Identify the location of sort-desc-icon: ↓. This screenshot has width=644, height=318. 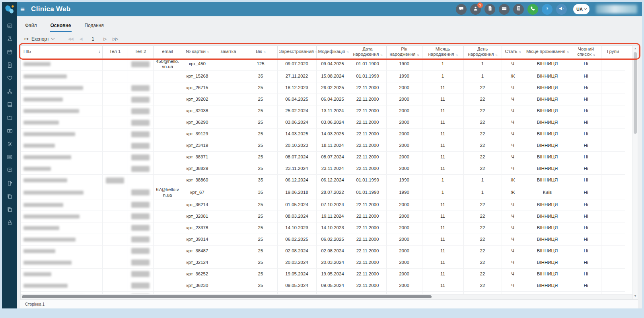
(99, 52).